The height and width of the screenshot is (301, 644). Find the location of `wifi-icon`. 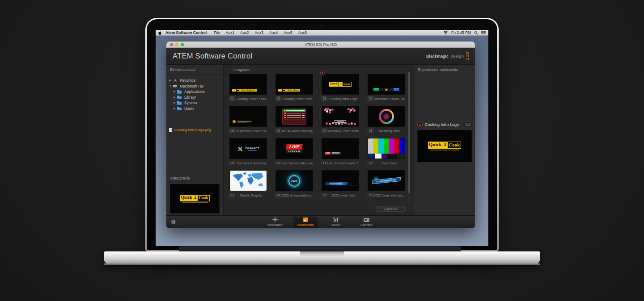

wifi-icon is located at coordinates (445, 33).